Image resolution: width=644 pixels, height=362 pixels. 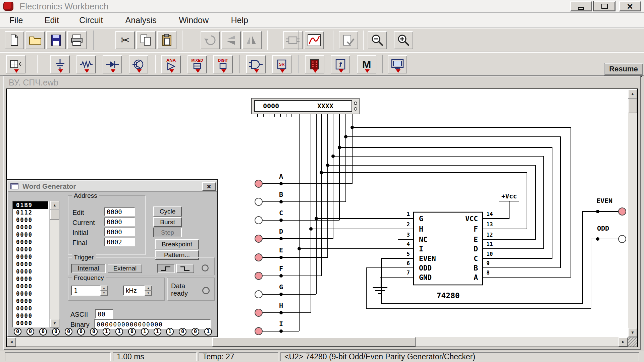 What do you see at coordinates (119, 232) in the screenshot?
I see `initial-address-field: 0000` at bounding box center [119, 232].